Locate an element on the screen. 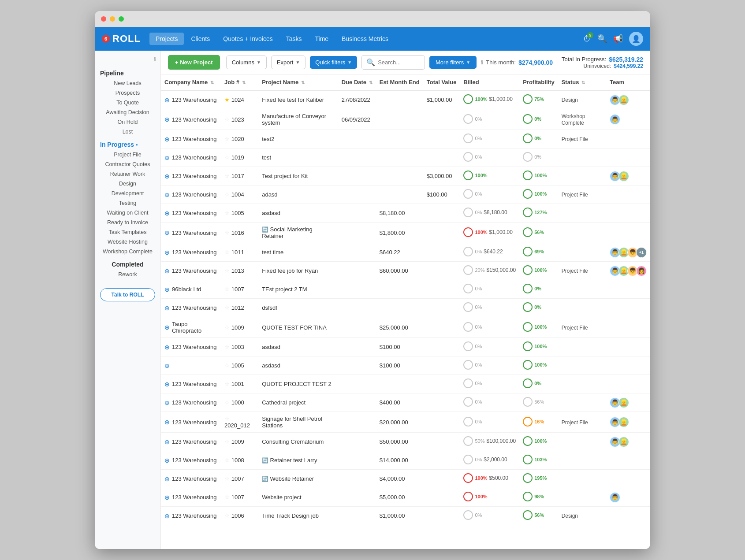  table-row: ⊕ 123 Warehousing ☆ 1004 adasd $100.00 0… is located at coordinates (406, 195).